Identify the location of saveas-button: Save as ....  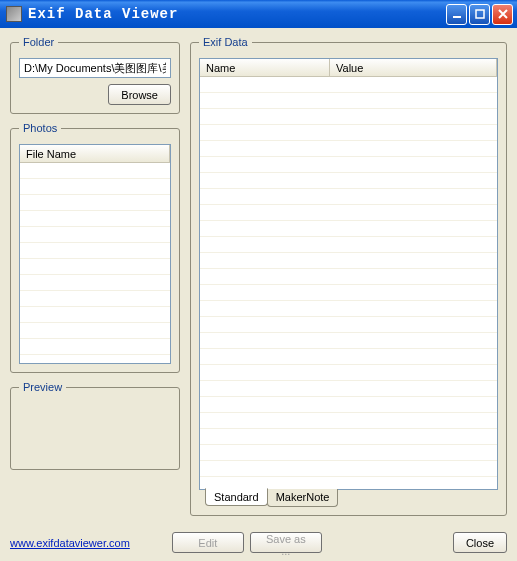
(286, 542).